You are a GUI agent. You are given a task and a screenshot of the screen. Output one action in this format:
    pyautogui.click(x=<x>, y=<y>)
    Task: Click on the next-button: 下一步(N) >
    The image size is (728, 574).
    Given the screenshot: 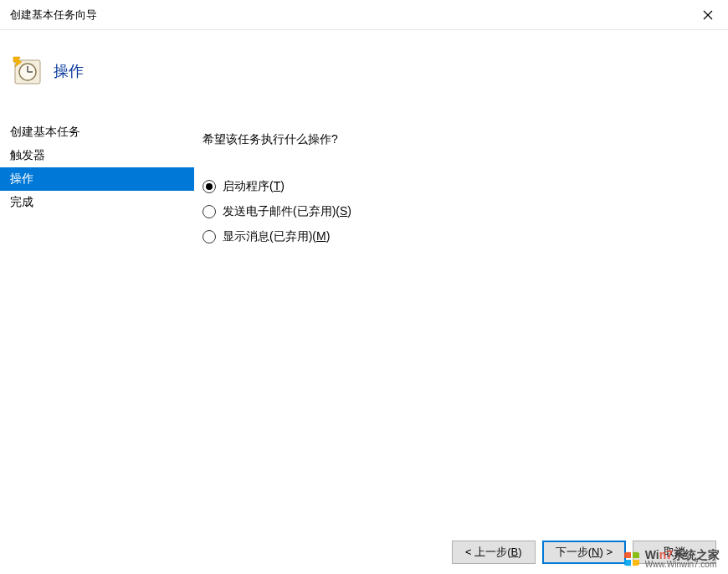 What is the action you would take?
    pyautogui.click(x=584, y=552)
    